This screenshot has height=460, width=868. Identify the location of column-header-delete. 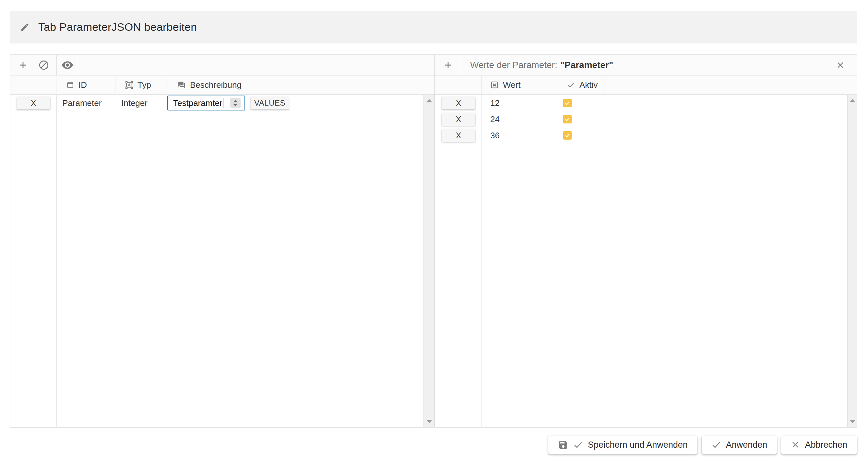
(33, 85).